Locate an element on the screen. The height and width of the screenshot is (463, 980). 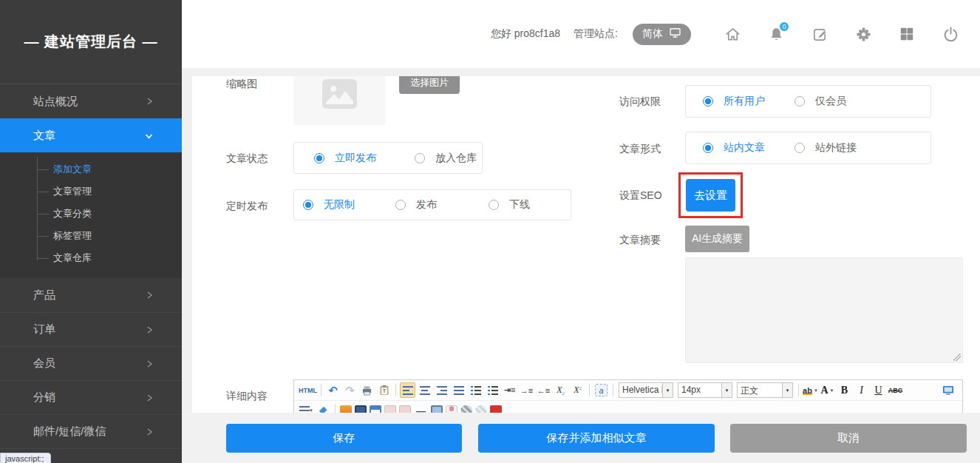
home-icon is located at coordinates (732, 34).